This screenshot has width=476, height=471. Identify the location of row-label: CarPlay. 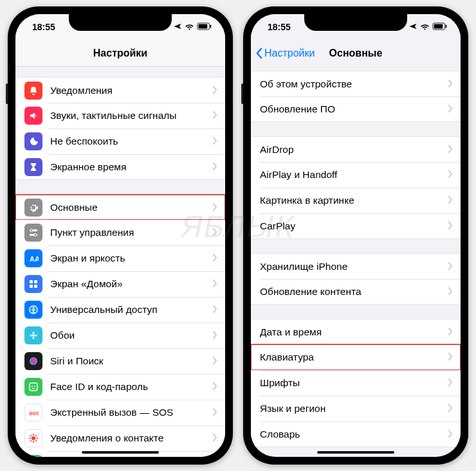
(354, 226).